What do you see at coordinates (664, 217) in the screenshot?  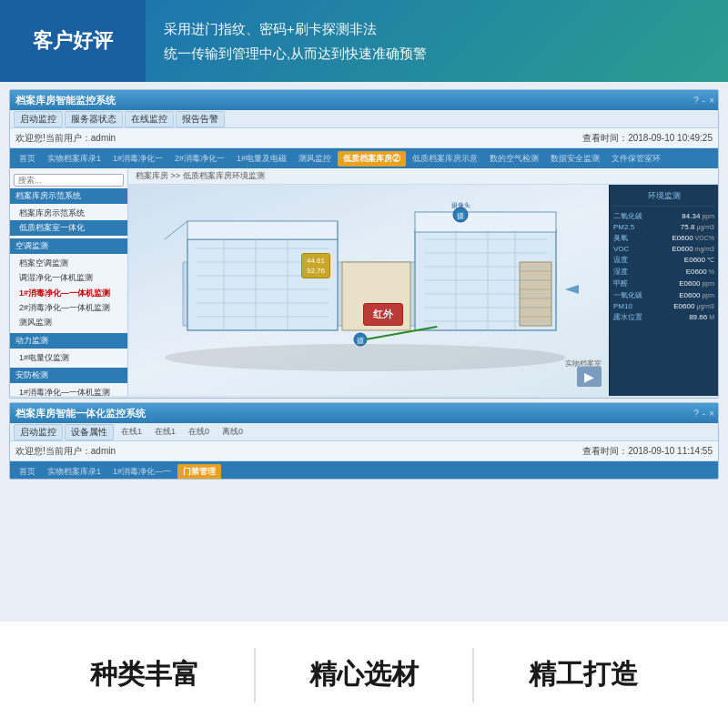 I see `env-row-co2: 二氧化碳 84.34 ppm` at bounding box center [664, 217].